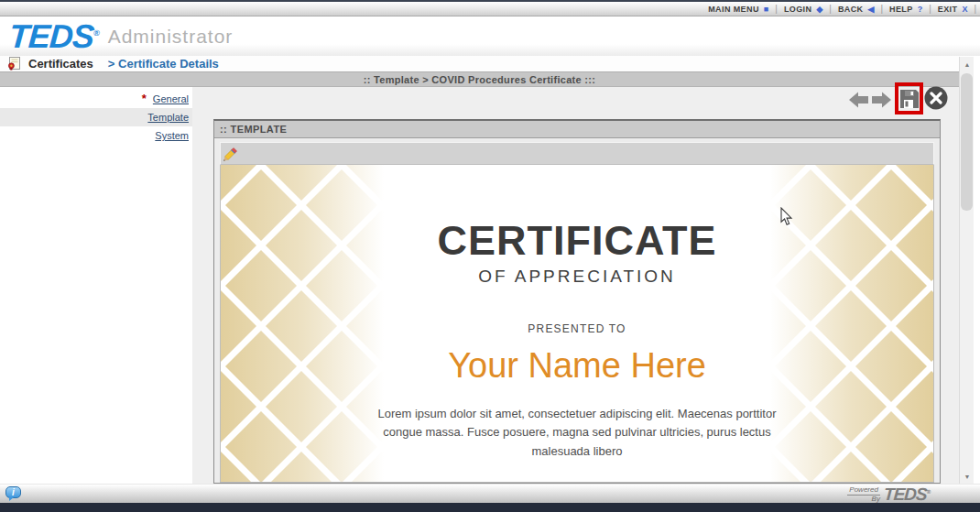  What do you see at coordinates (851, 9) in the screenshot?
I see `back-label: BACK` at bounding box center [851, 9].